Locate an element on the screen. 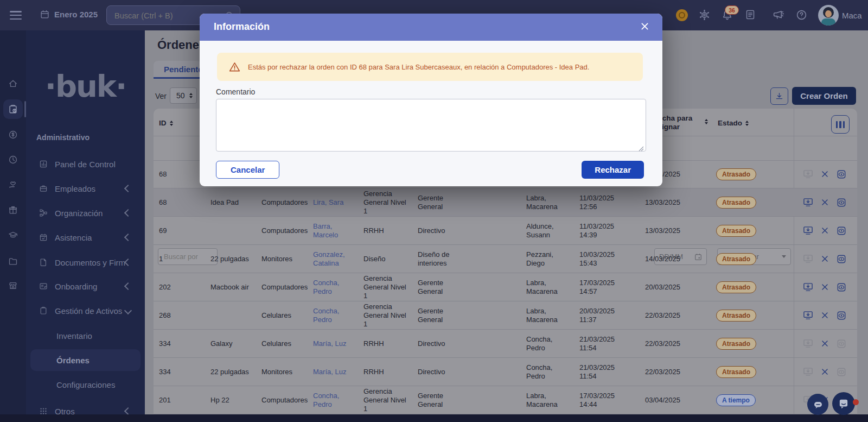 Image resolution: width=868 pixels, height=422 pixels. training-icon is located at coordinates (13, 235).